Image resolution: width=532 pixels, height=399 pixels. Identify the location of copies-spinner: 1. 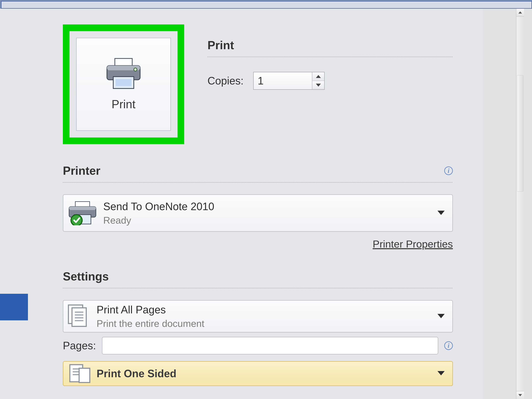
(289, 81).